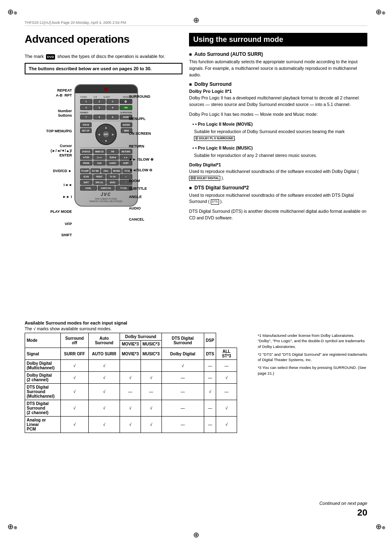 The width and height of the screenshot is (392, 555). What do you see at coordinates (89, 188) in the screenshot?
I see `btn-level: LEVEL` at bounding box center [89, 188].